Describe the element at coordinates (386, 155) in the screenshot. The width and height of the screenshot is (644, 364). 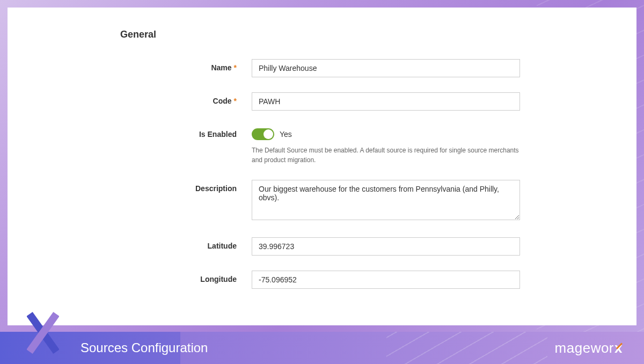
I see `is-enabled-helper: The Default Source must be enabled. A de…` at that location.